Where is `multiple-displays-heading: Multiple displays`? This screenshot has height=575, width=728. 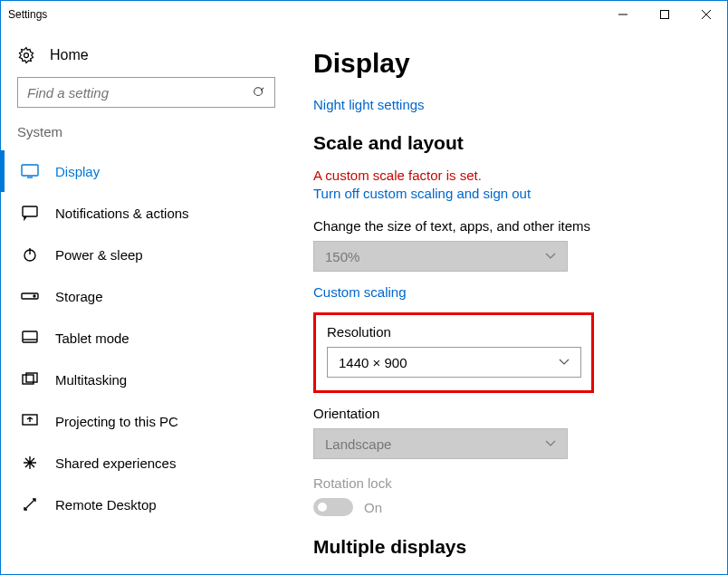 multiple-displays-heading: Multiple displays is located at coordinates (507, 547).